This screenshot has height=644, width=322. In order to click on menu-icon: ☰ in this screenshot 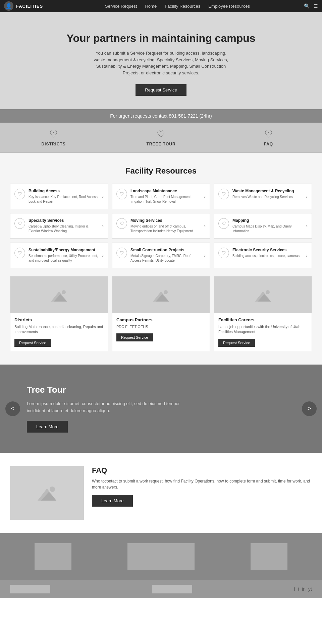, I will do `click(316, 6)`.